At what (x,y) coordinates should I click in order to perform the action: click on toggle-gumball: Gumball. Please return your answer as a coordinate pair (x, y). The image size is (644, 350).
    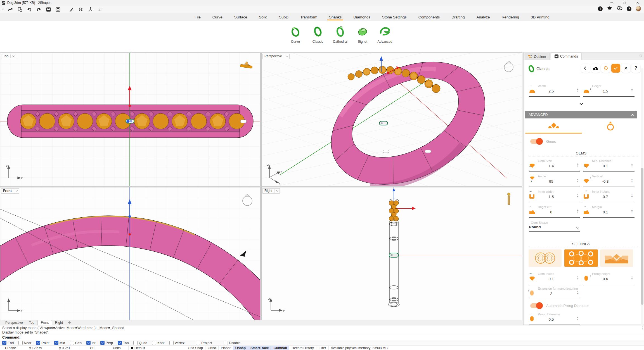
    Looking at the image, I should click on (280, 348).